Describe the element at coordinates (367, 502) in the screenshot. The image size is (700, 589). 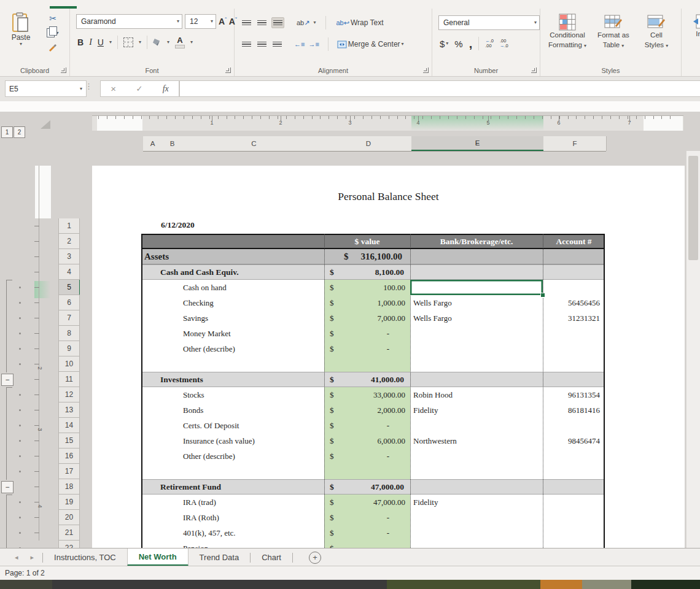
I see `cell-value-r19: $47,000.00` at that location.